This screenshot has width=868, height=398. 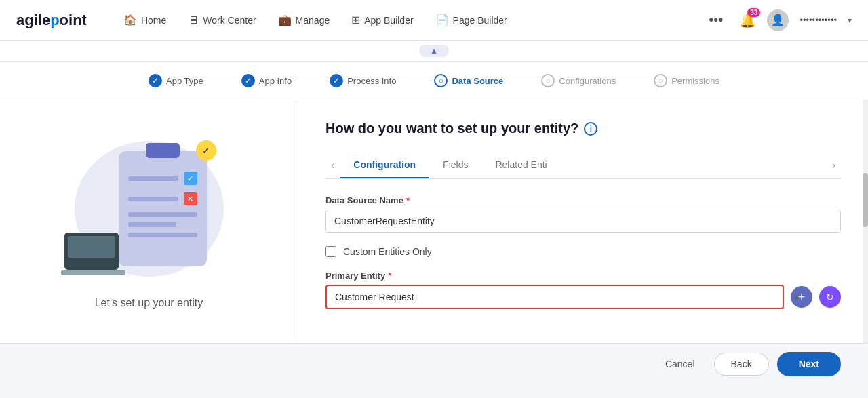 What do you see at coordinates (365, 201) in the screenshot?
I see `data-source-name-label-text: Data Source Name` at bounding box center [365, 201].